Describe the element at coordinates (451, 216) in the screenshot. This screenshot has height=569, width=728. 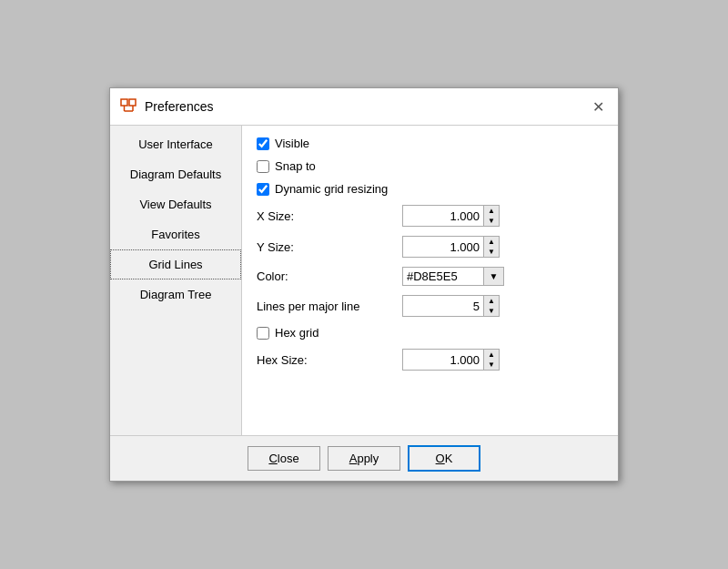
I see `x-size-spinner: ▲ ▼` at that location.